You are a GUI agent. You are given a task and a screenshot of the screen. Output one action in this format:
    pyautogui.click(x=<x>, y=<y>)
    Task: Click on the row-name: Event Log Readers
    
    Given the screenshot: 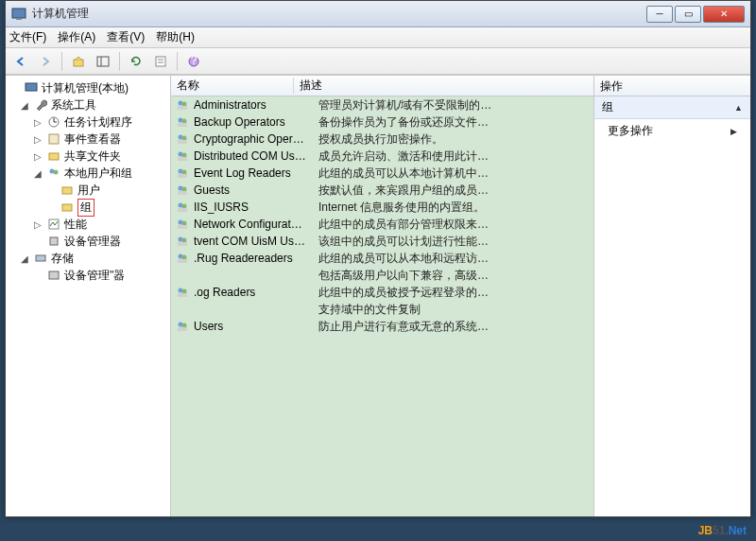 What is the action you would take?
    pyautogui.click(x=253, y=173)
    